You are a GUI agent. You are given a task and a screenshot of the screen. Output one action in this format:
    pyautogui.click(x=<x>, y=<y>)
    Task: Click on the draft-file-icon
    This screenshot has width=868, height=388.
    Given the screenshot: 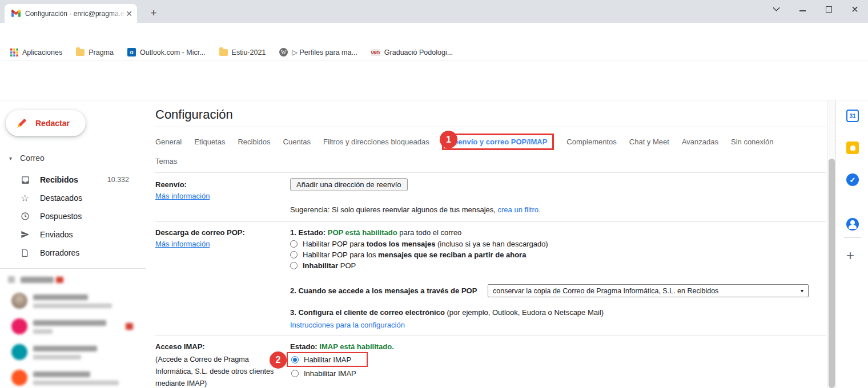 What is the action you would take?
    pyautogui.click(x=26, y=253)
    